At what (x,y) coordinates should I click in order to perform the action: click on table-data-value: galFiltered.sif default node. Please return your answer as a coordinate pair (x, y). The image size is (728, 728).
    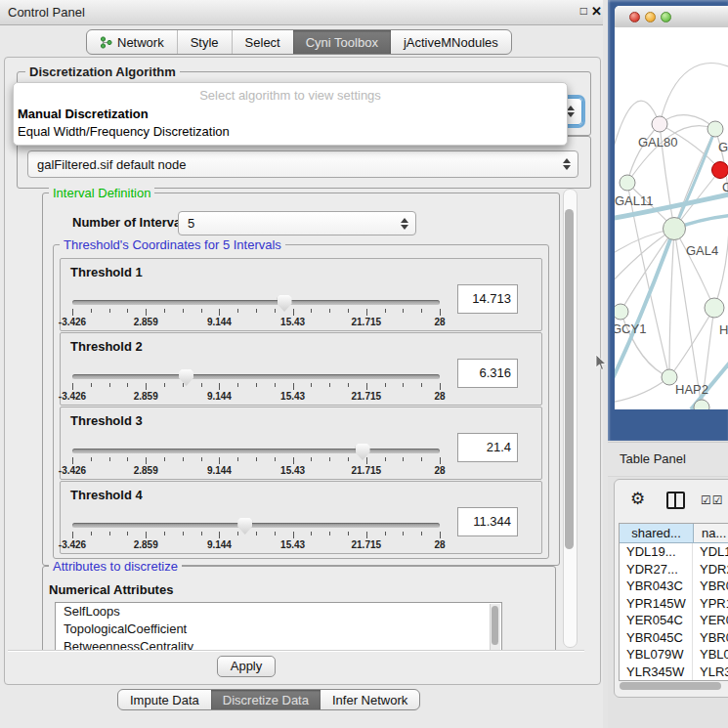
    Looking at the image, I should click on (293, 164).